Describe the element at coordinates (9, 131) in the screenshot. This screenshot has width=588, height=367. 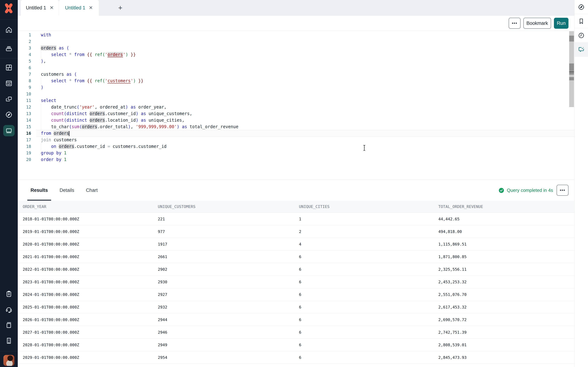
I see `notebook-terminal-icon` at that location.